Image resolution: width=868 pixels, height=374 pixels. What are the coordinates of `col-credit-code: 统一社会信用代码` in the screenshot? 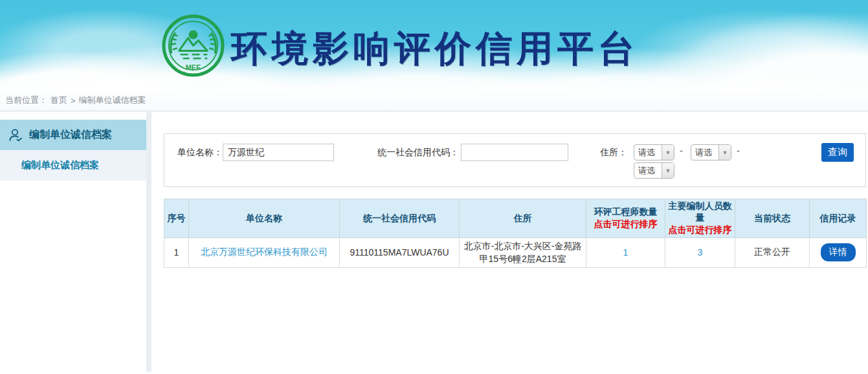 It's located at (400, 219).